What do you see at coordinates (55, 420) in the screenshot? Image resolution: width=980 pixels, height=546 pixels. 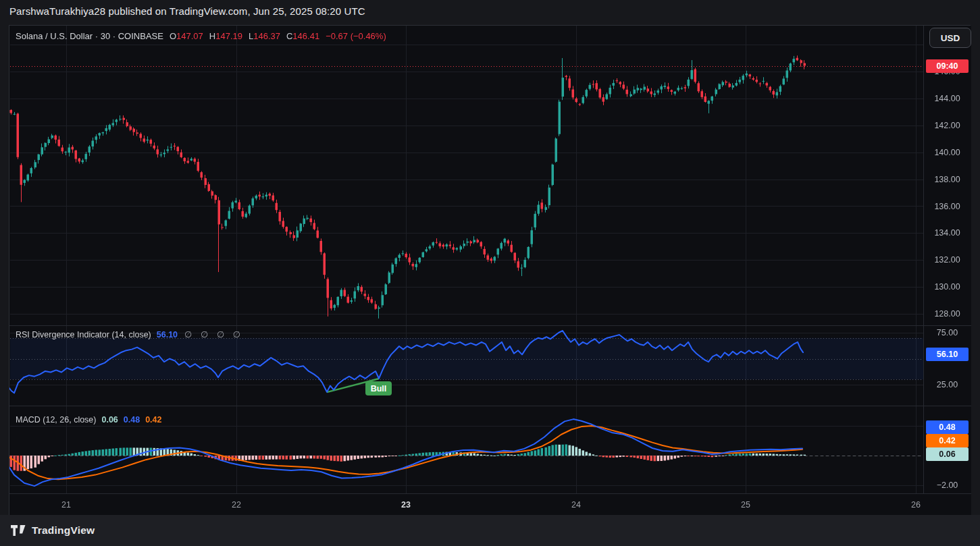 I see `macd-indicator-title: MACD (12, 26, close)` at bounding box center [55, 420].